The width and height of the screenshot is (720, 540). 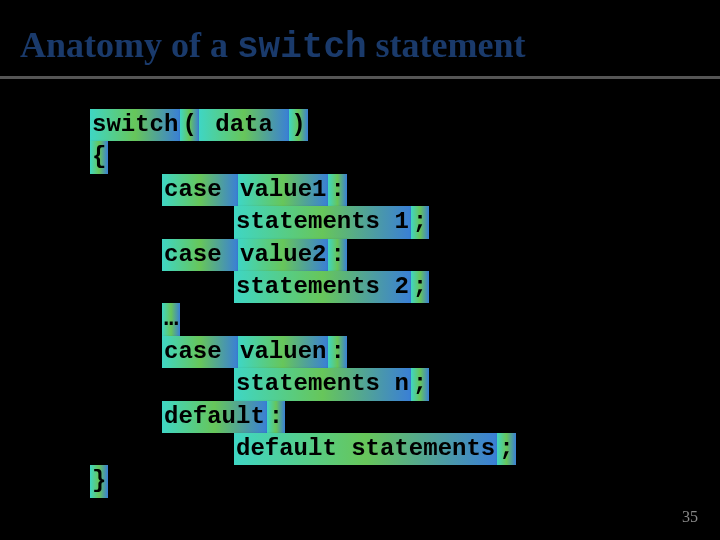 I want to click on paren-close: ), so click(x=298, y=125).